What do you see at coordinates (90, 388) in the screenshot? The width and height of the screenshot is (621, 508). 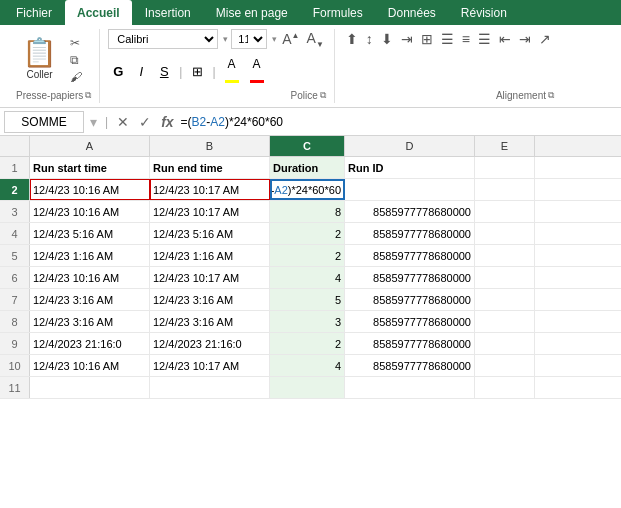 I see `cell-A11` at bounding box center [90, 388].